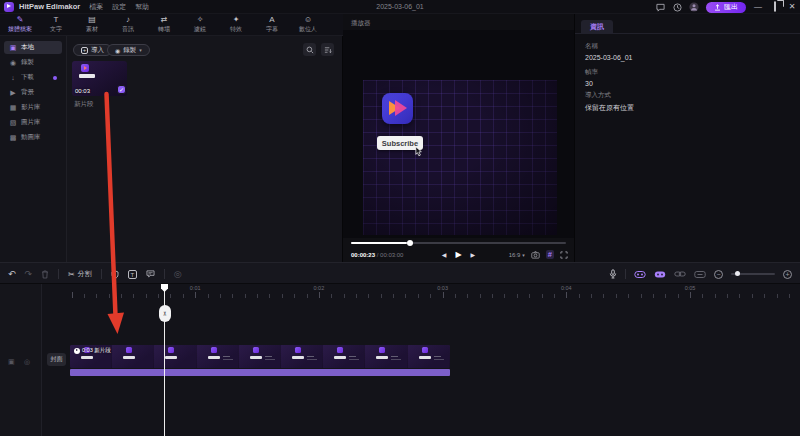 The height and width of the screenshot is (436, 800). Describe the element at coordinates (33, 62) in the screenshot. I see `sidebar-item-record: ◉ 錄製` at that location.